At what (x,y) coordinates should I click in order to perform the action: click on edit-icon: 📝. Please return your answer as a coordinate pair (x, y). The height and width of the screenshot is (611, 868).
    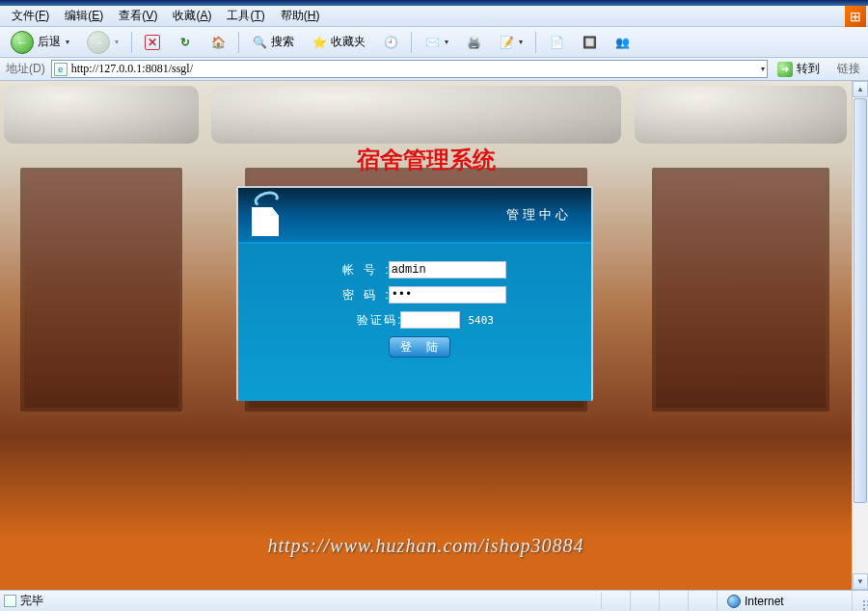
    Looking at the image, I should click on (506, 42).